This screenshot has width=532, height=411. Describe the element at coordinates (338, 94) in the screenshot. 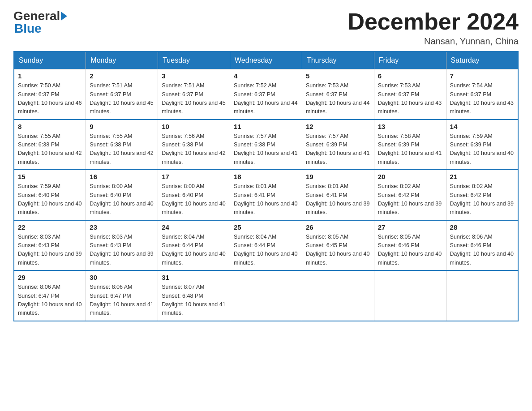

I see `table-row: 5 Sunrise: 7:53 AM Sunset: 6:37 PM Dayli…` at that location.